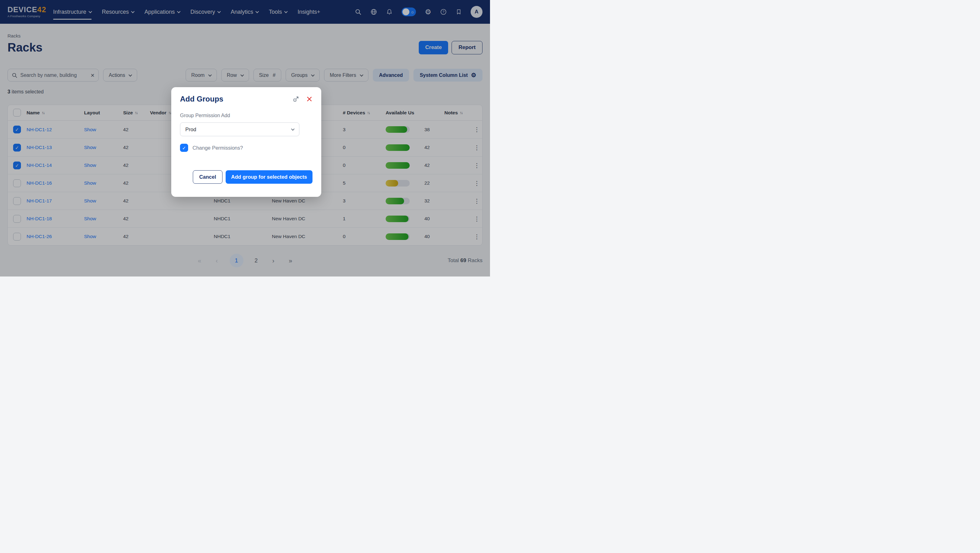 The image size is (980, 553). I want to click on check-icon: ✓, so click(184, 148).